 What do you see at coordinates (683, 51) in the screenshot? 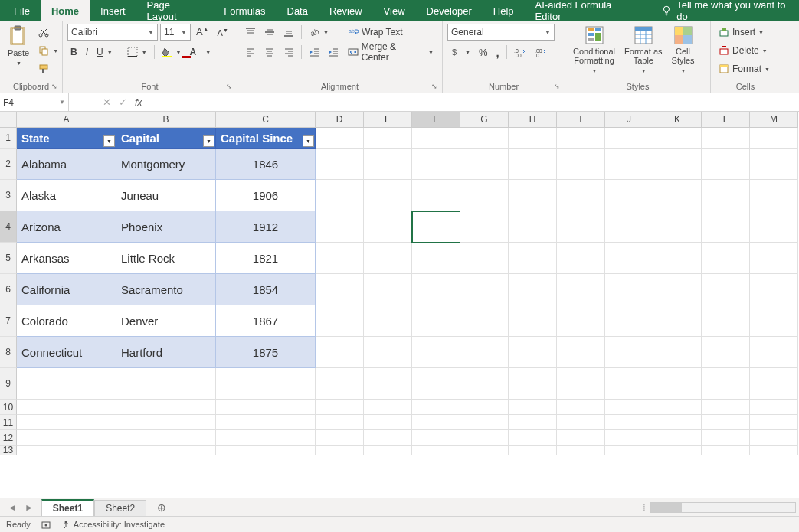
I see `cell-styles-button: Cell Styles▼` at bounding box center [683, 51].